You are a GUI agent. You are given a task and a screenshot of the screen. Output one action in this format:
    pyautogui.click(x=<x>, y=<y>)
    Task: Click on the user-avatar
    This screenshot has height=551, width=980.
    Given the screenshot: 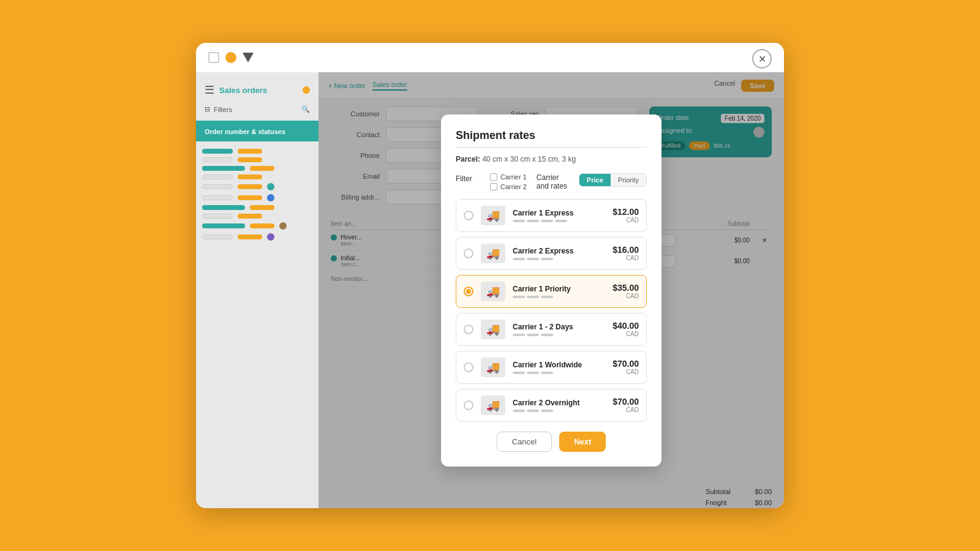 What is the action you would take?
    pyautogui.click(x=306, y=90)
    